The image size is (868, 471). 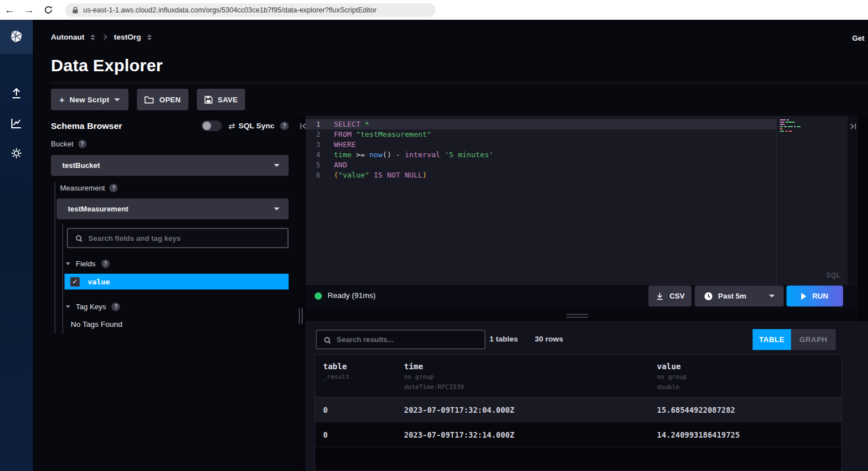 I want to click on minimap-divider, so click(x=776, y=200).